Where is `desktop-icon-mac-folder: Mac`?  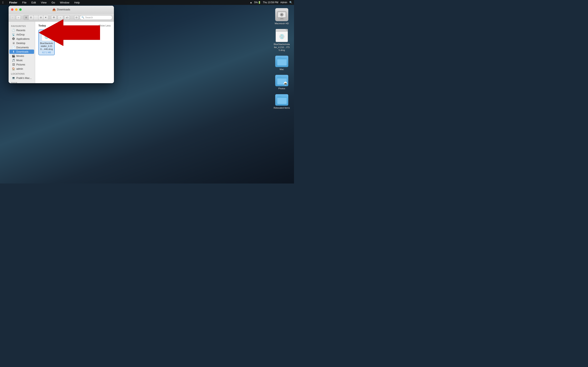 desktop-icon-mac-folder: Mac is located at coordinates (282, 63).